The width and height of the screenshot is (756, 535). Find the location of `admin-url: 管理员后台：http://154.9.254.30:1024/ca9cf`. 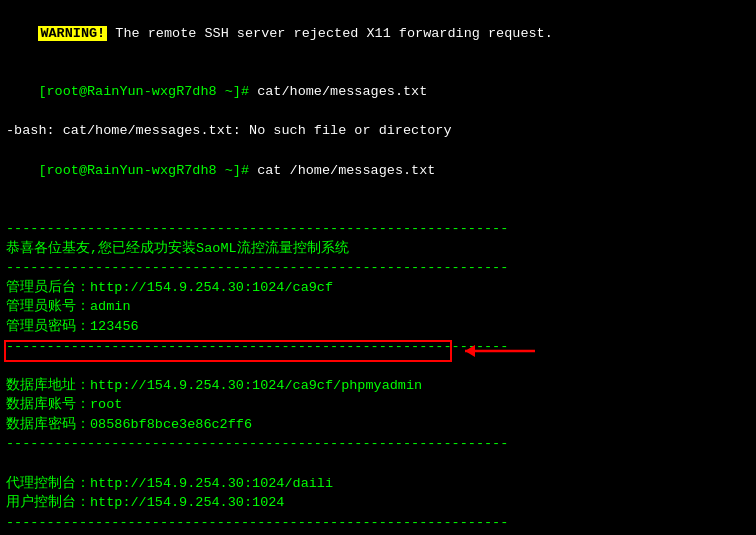

admin-url: 管理员后台：http://154.9.254.30:1024/ca9cf is located at coordinates (378, 288).